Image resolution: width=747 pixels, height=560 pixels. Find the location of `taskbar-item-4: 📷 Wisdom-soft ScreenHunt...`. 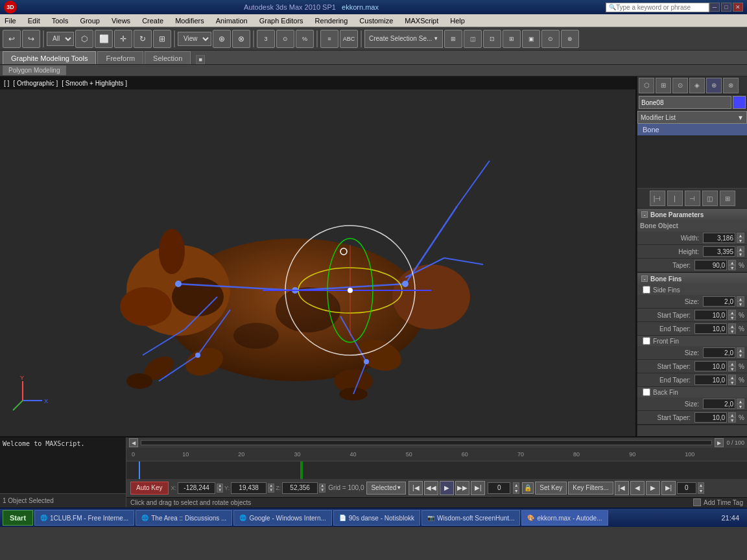

taskbar-item-4: 📷 Wisdom-soft ScreenHunt... is located at coordinates (471, 518).